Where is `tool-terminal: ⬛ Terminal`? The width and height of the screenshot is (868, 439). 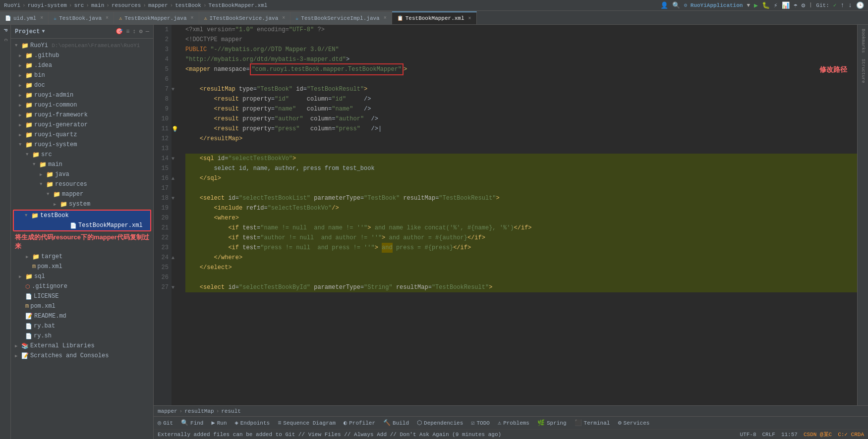
tool-terminal: ⬛ Terminal is located at coordinates (592, 423).